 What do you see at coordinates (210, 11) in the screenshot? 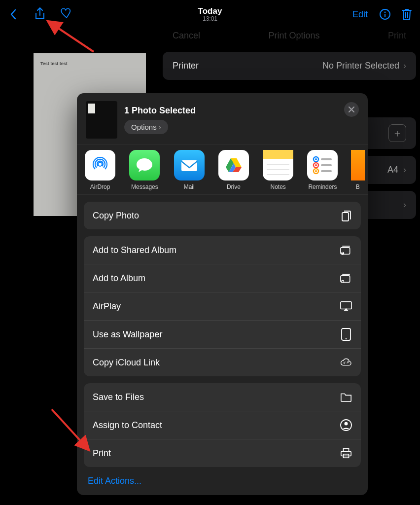
I see `page-title: Today` at bounding box center [210, 11].